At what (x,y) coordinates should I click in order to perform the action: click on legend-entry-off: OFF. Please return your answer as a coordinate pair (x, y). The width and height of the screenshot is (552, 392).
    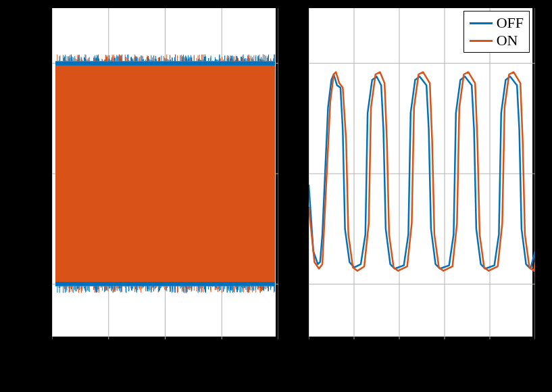
    Looking at the image, I should click on (497, 23).